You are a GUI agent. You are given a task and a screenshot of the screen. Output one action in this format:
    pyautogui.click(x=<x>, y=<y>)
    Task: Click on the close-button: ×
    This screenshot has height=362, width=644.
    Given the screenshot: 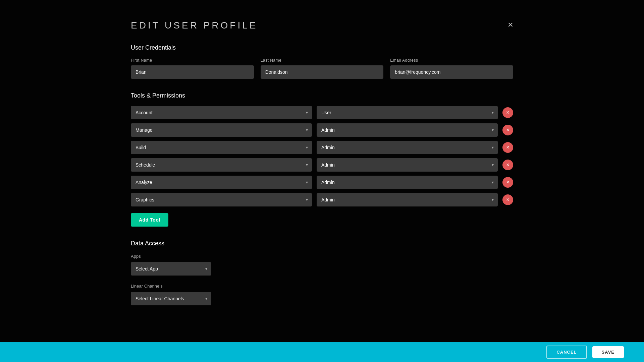 What is the action you would take?
    pyautogui.click(x=511, y=25)
    